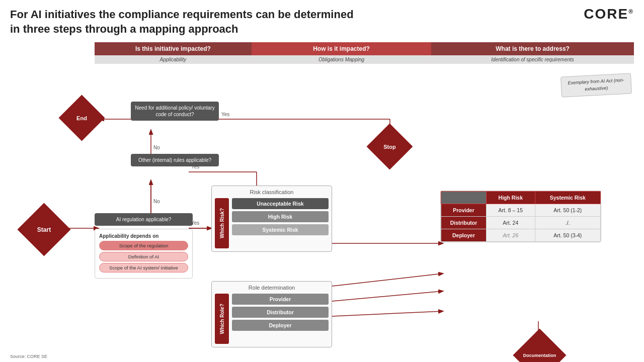  I want to click on logo: CORE®, so click(609, 14).